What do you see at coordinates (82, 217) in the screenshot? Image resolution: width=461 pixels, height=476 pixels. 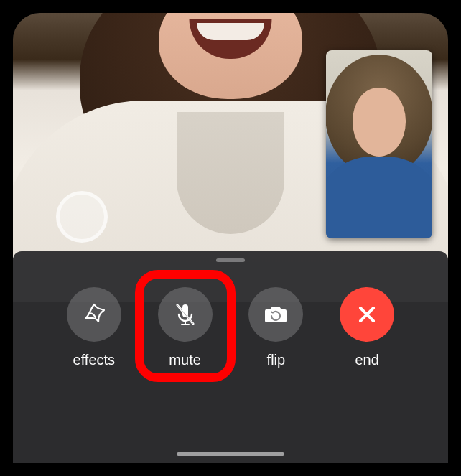 I see `shutter-button` at bounding box center [82, 217].